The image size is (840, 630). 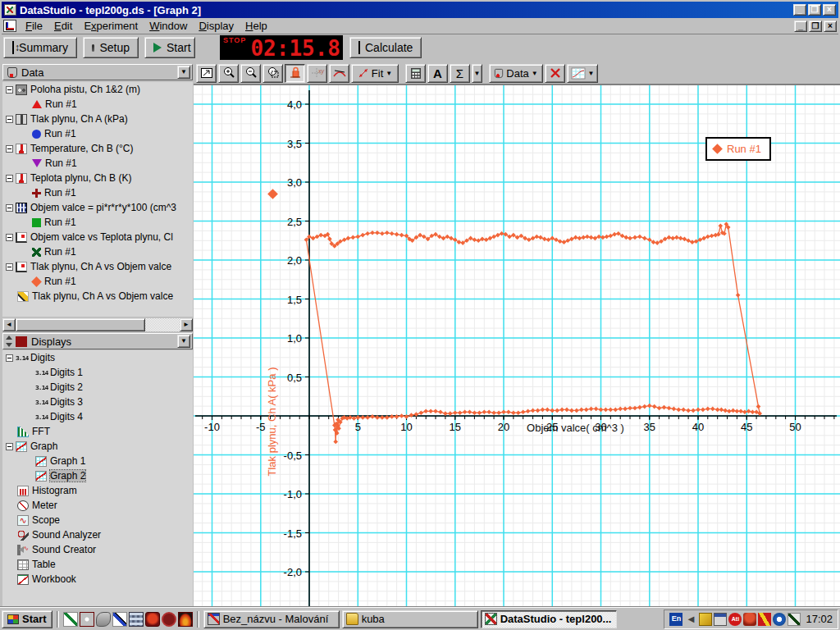 What do you see at coordinates (98, 89) in the screenshot?
I see `data-tree-item: Poloha pistu, Ch 1&2 (m)` at bounding box center [98, 89].